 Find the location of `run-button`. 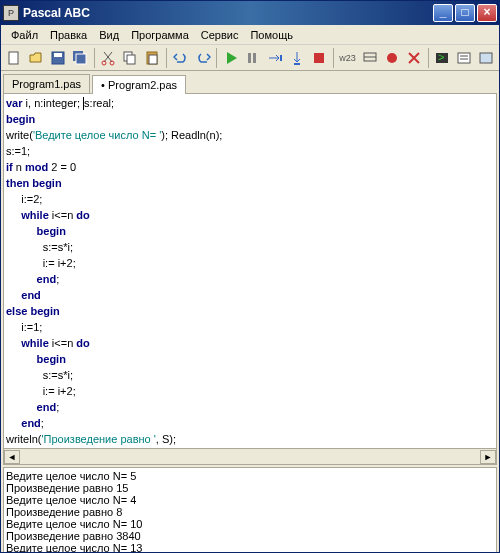

run-button is located at coordinates (230, 58).